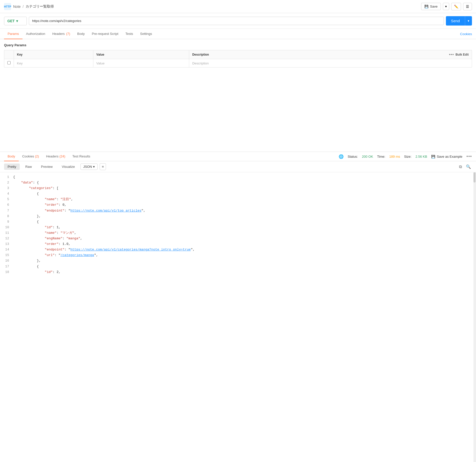  I want to click on send-button: Send, so click(455, 21).